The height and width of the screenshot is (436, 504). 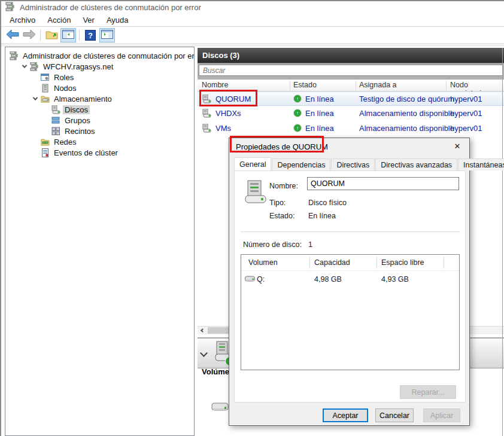 What do you see at coordinates (10, 7) in the screenshot?
I see `cluster-manager-icon` at bounding box center [10, 7].